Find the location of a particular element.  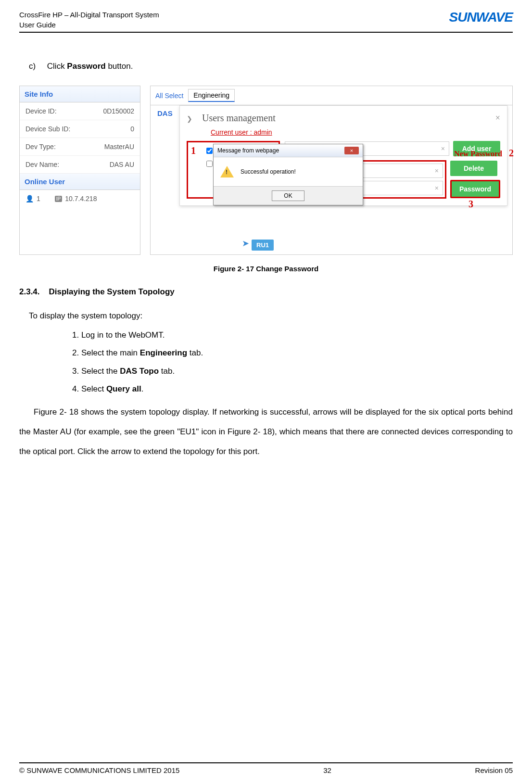

das-label: DAS is located at coordinates (165, 114).